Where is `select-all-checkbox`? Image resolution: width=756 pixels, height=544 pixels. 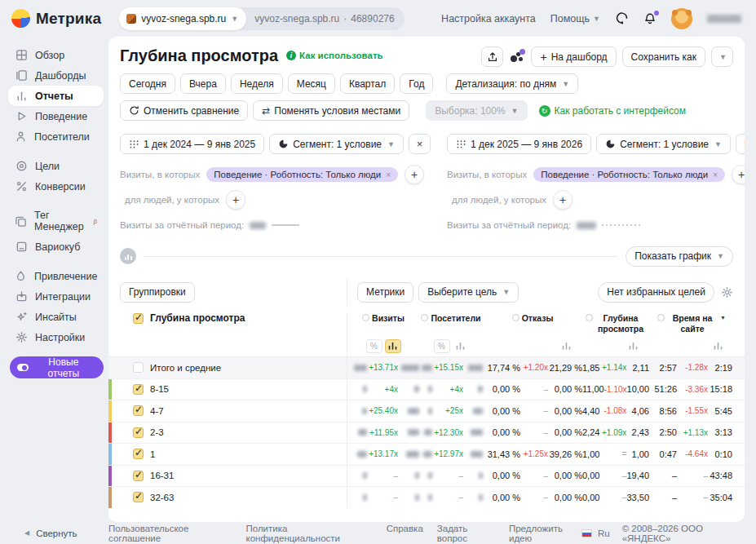
select-all-checkbox is located at coordinates (139, 318).